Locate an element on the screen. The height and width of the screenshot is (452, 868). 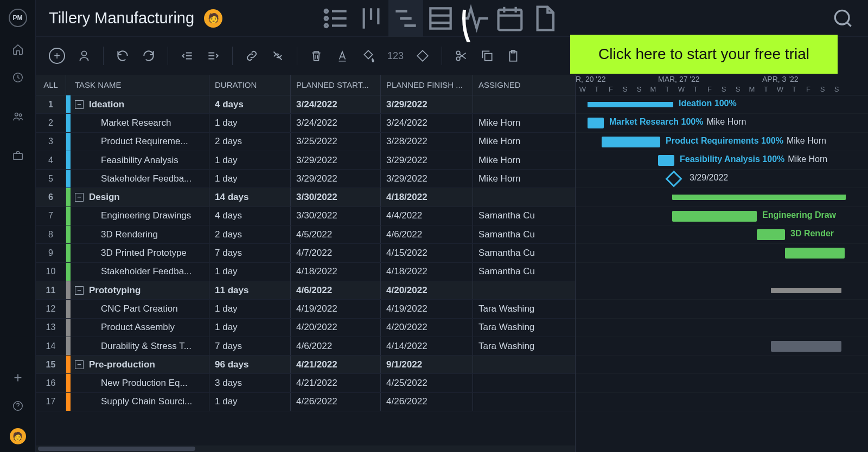
start-cell: 4/21/2022 is located at coordinates (336, 383).